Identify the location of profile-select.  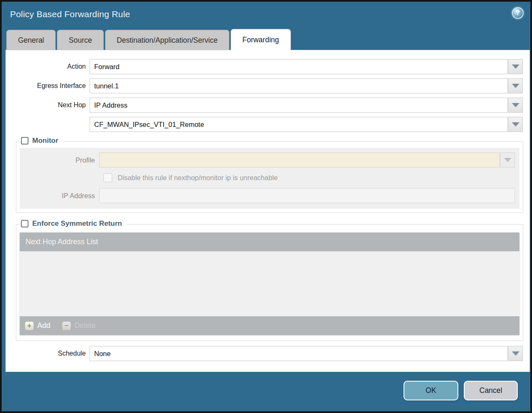
(300, 160).